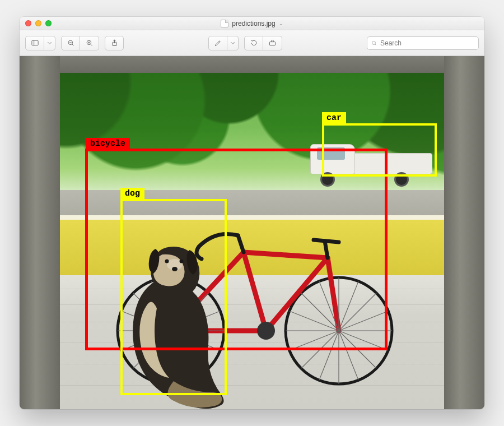  What do you see at coordinates (380, 150) in the screenshot?
I see `bbox-car: car` at bounding box center [380, 150].